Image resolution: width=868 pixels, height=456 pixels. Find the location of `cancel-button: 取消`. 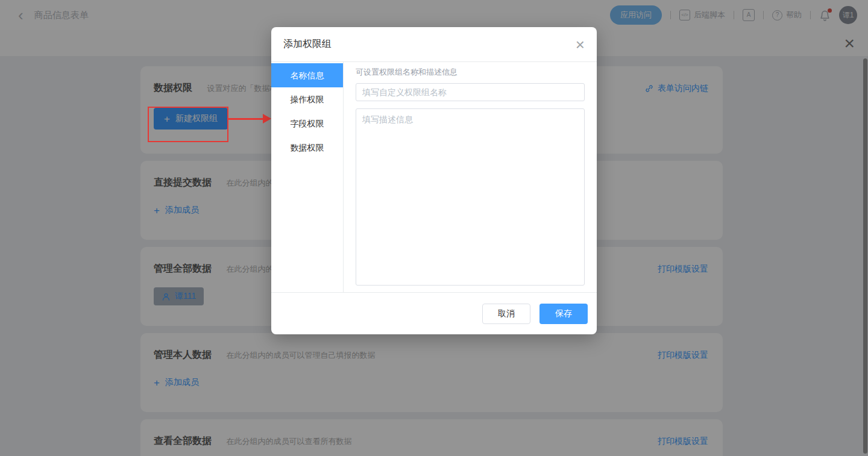

cancel-button: 取消 is located at coordinates (506, 314).